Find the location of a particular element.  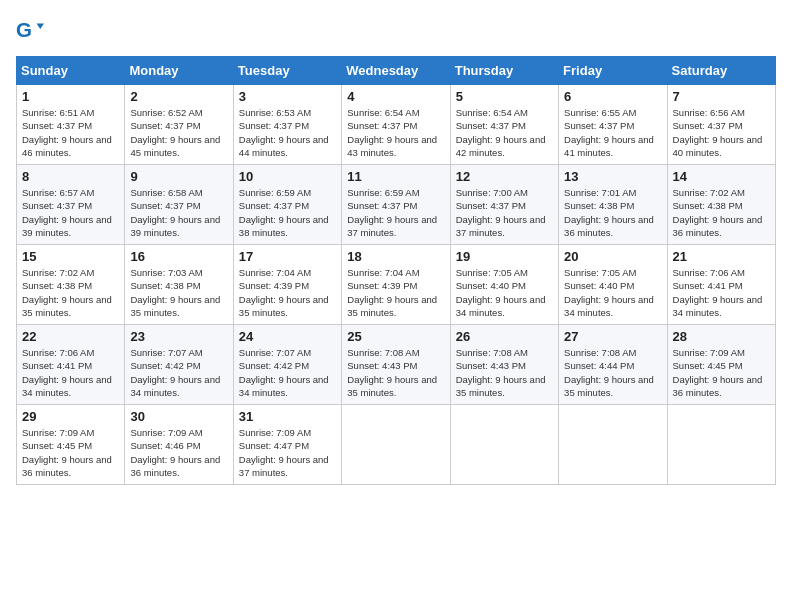

day-number: 29 is located at coordinates (70, 416).